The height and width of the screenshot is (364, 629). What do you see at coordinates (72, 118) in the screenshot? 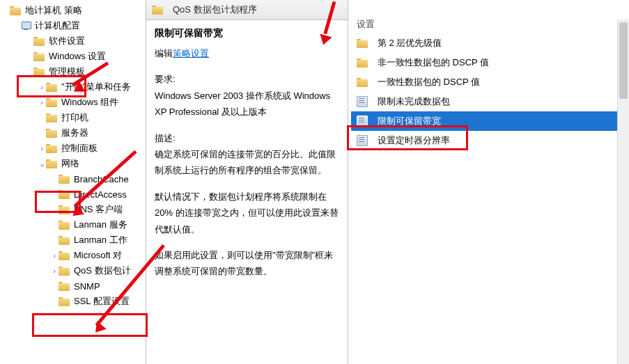
I see `tree-item: 打印机` at bounding box center [72, 118].